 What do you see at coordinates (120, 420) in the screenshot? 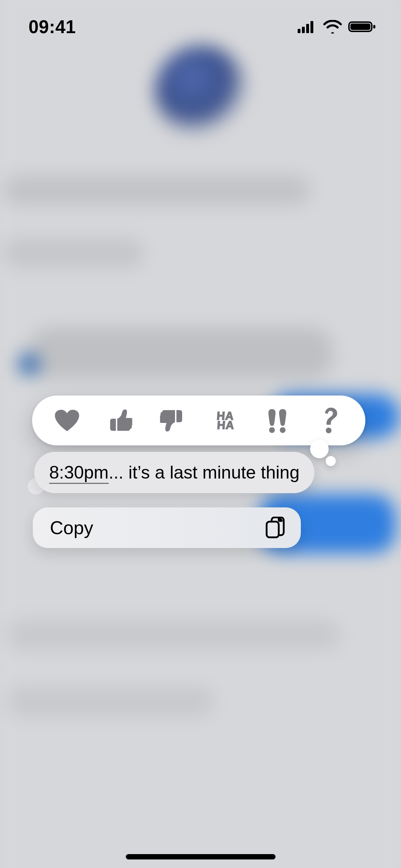
I see `tapback-thumbs-up` at bounding box center [120, 420].